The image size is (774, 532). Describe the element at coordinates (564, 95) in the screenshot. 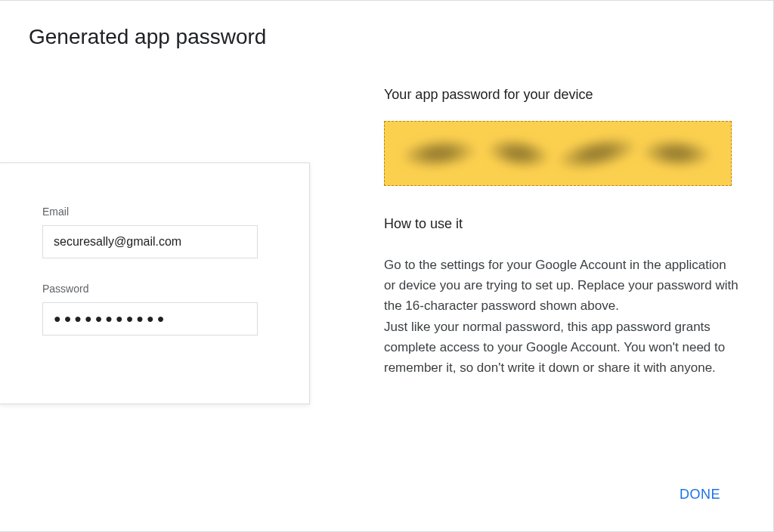

I see `app-password-heading: Your app password for your device` at that location.